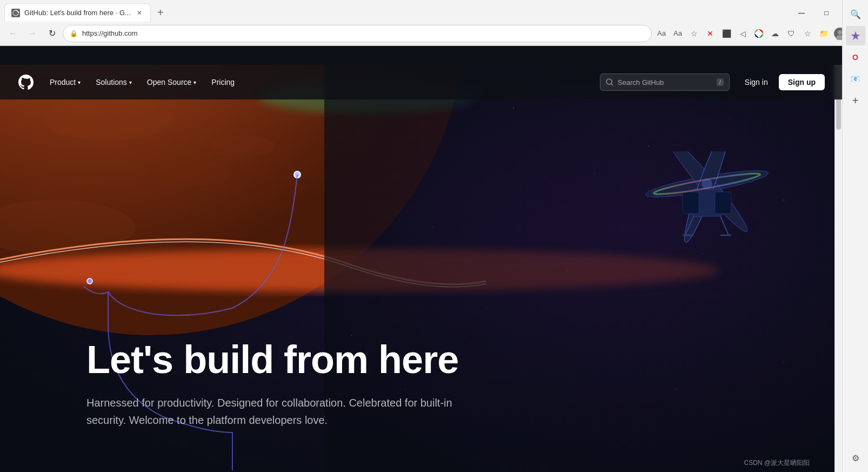  What do you see at coordinates (726, 34) in the screenshot?
I see `ext-black: ⬛` at bounding box center [726, 34].